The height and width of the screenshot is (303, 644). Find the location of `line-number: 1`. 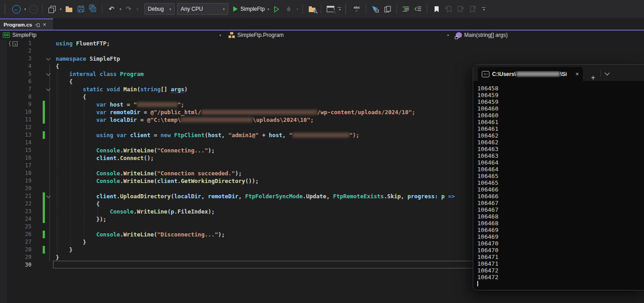

line-number: 1 is located at coordinates (16, 43).